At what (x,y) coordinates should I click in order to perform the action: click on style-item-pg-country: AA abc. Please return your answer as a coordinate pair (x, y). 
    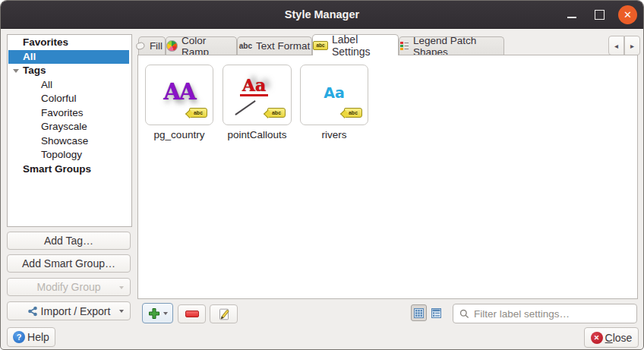
    Looking at the image, I should click on (179, 95).